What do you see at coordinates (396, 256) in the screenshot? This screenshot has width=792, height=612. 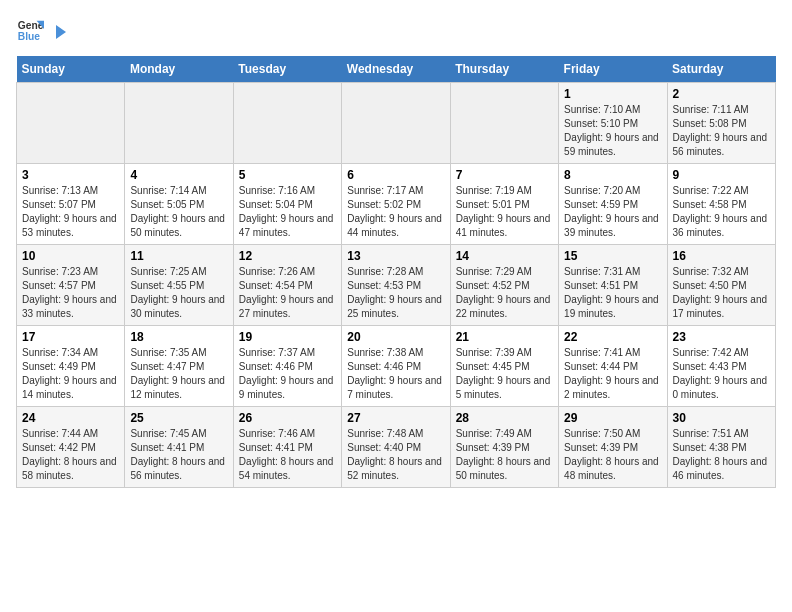 I see `day-number: 13` at bounding box center [396, 256].